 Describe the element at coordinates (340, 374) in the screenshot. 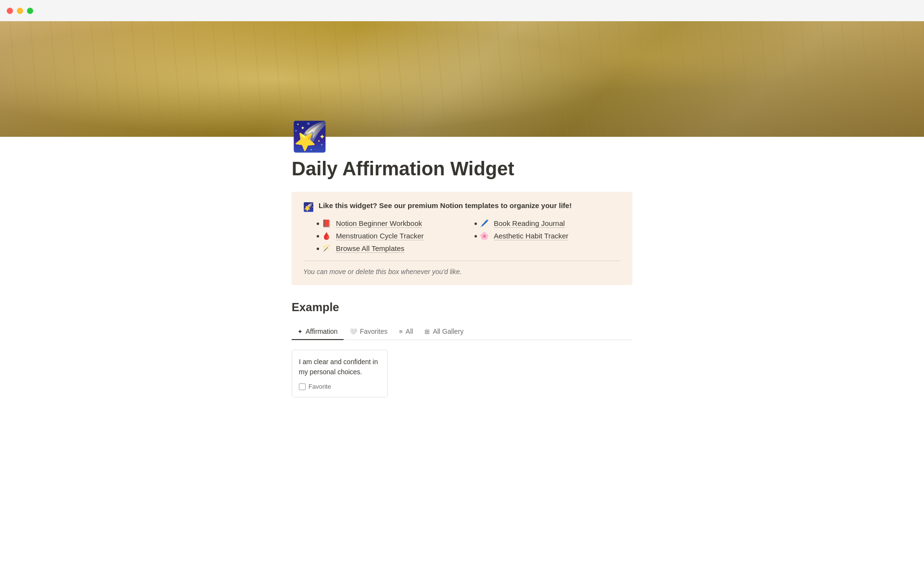

I see `affirmation-card: I am clear and confident in my personal …` at that location.